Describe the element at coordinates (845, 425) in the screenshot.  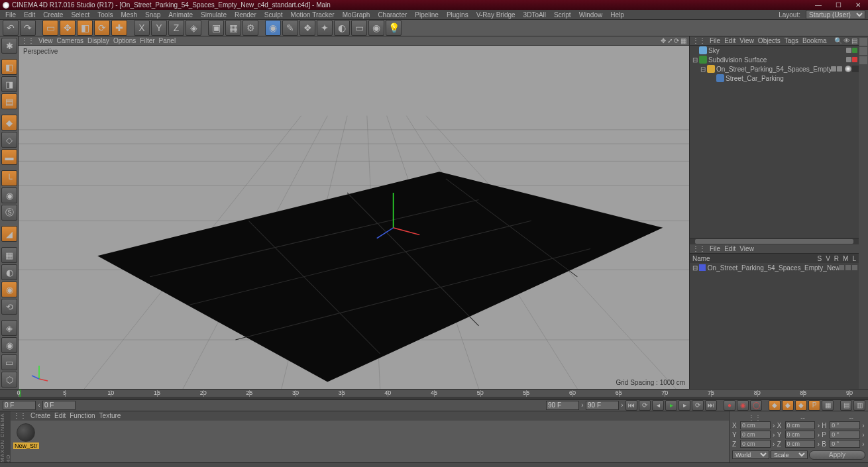
I see `rot-h-field: 0 °` at that location.